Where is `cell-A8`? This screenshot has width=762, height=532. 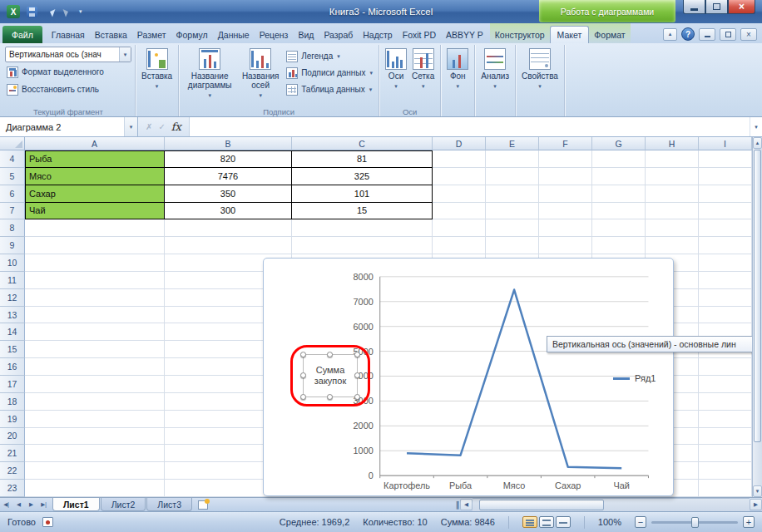
cell-A8 is located at coordinates (95, 228).